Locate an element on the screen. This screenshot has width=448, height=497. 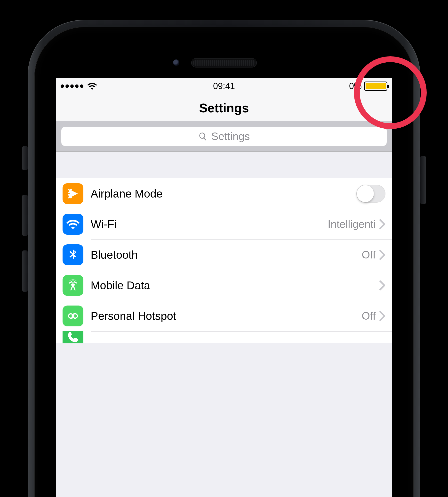
list-spacer is located at coordinates (224, 165).